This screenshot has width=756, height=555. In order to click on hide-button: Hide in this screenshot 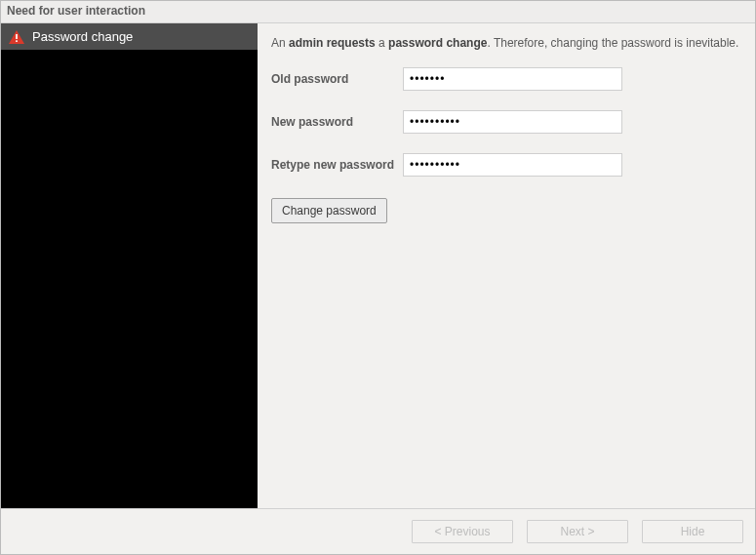, I will do `click(693, 532)`.